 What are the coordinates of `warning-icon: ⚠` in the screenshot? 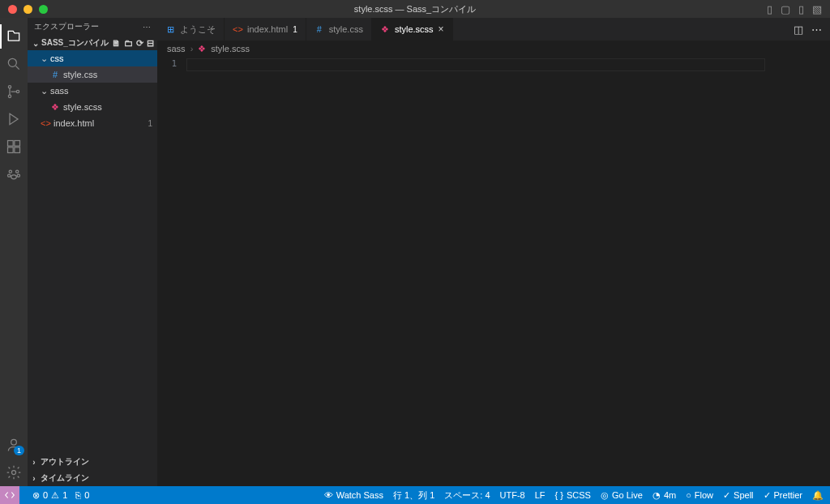 It's located at (55, 496).